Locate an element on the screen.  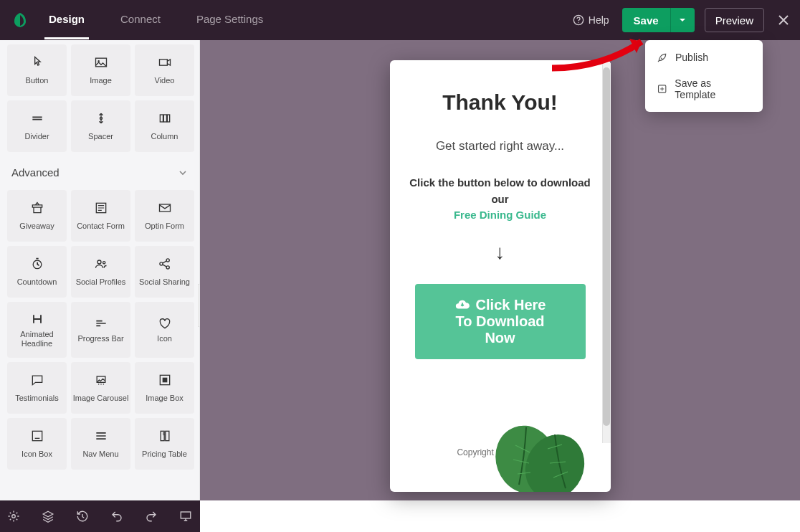
block-video: Video is located at coordinates (165, 70).